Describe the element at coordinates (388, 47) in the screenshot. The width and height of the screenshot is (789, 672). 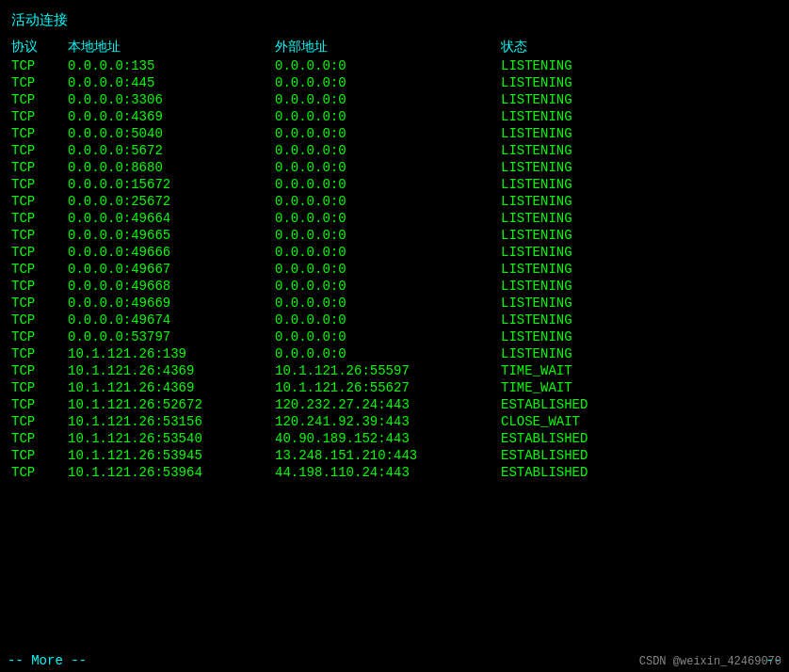
I see `header-external: 外部地址` at that location.